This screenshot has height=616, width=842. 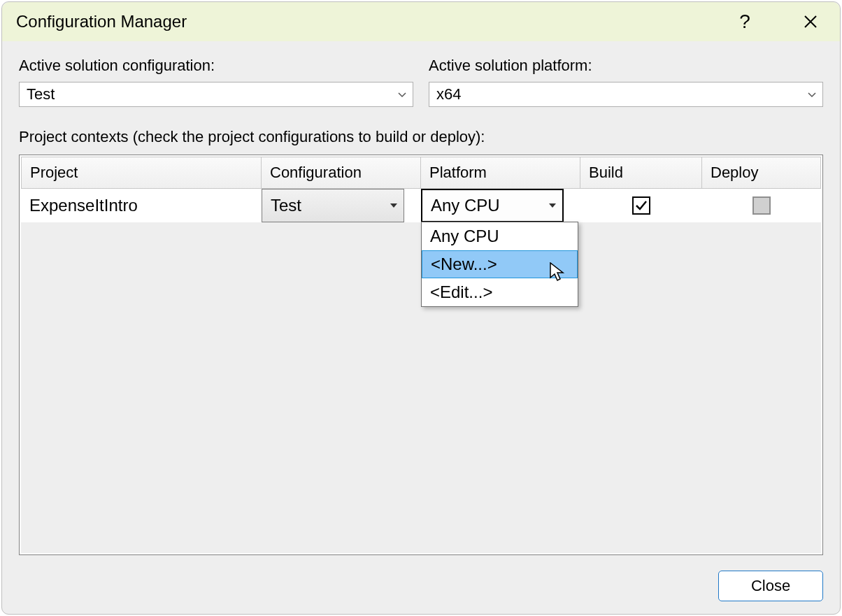 What do you see at coordinates (626, 82) in the screenshot?
I see `solution-platform-field: Active solution platform: x64` at bounding box center [626, 82].